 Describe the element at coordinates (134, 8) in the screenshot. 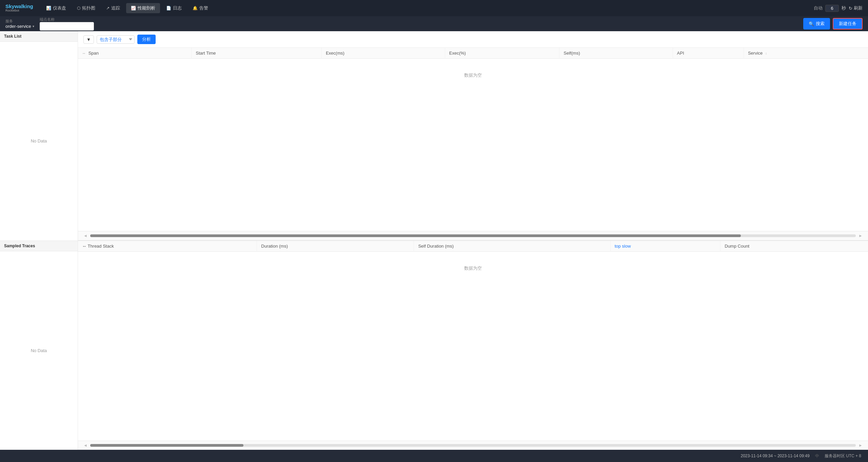

I see `profiling-icon: 📈` at that location.